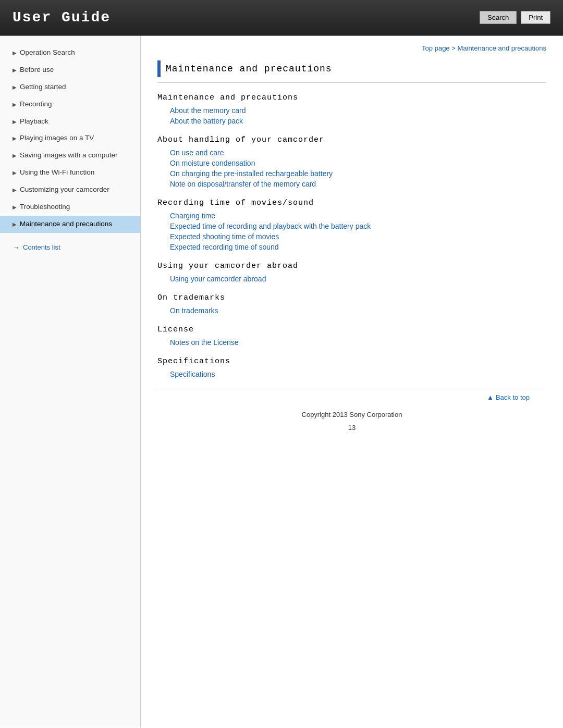  Describe the element at coordinates (70, 139) in the screenshot. I see `sidebar-item-playing-images-tv: ▶ Playing images on a TV` at that location.